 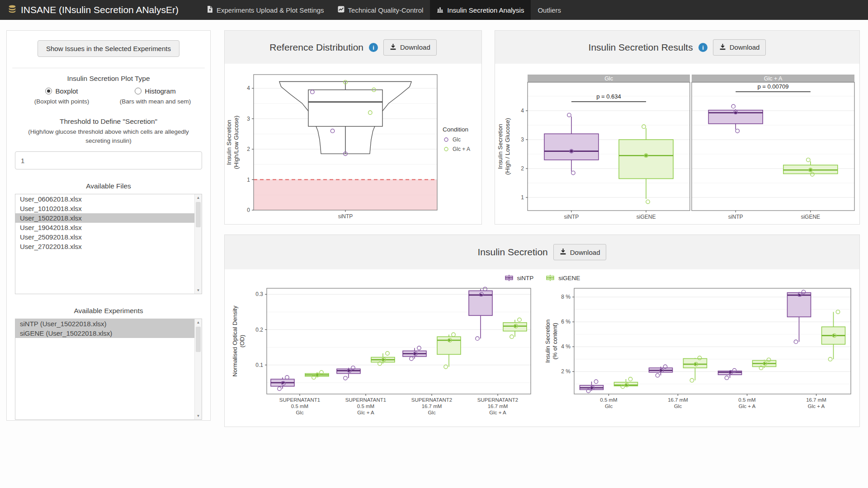 I want to click on svg-text: SUPERNATANT2, so click(x=432, y=400).